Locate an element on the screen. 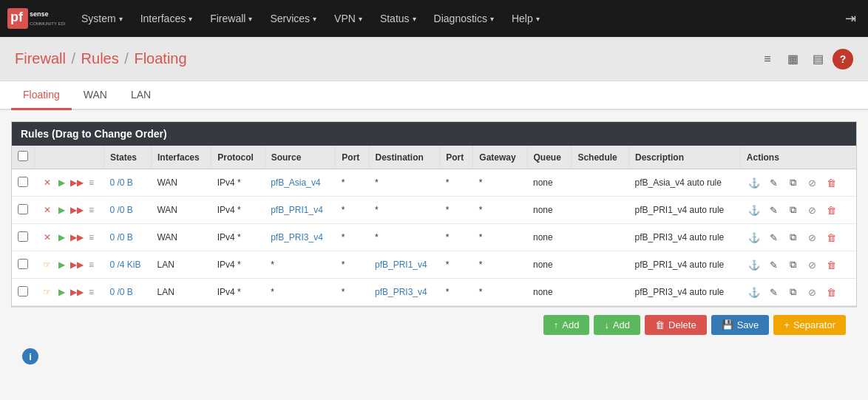  separator-button: + Separator is located at coordinates (810, 325).